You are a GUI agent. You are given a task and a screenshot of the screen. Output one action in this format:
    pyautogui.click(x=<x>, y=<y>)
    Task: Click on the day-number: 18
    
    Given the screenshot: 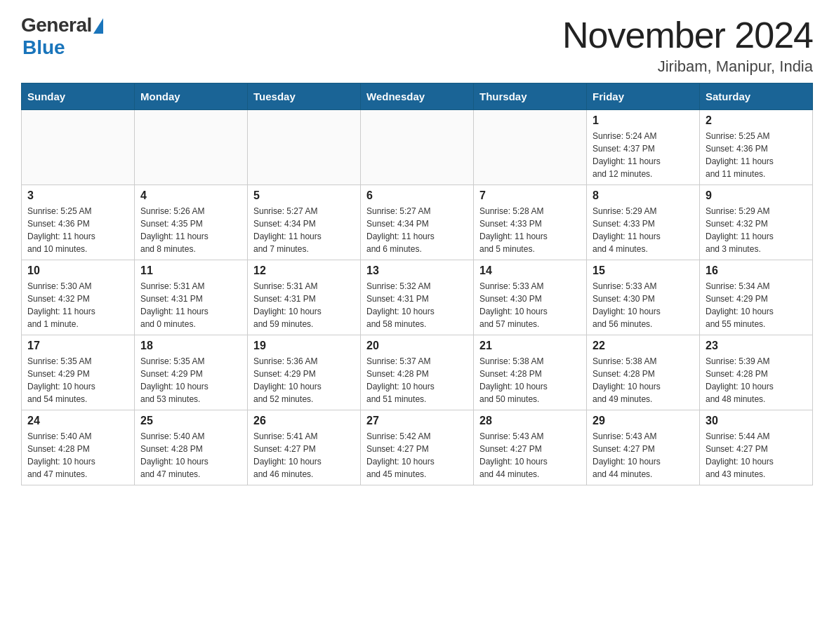 What is the action you would take?
    pyautogui.click(x=191, y=346)
    